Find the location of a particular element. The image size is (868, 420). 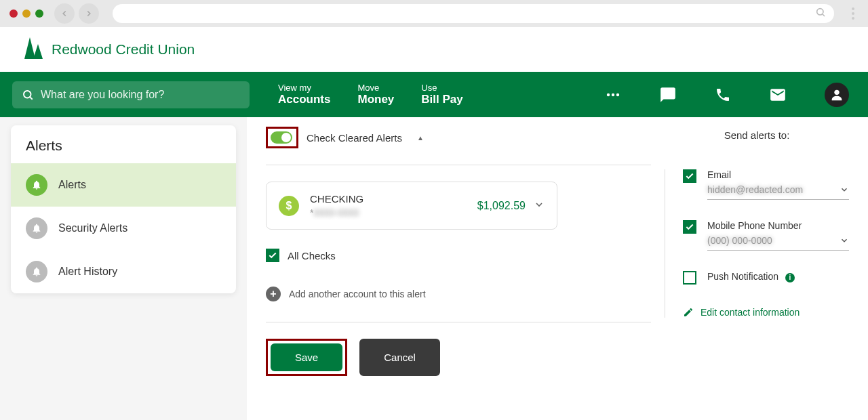

sidebar-item-alerts: Alerts is located at coordinates (123, 185).